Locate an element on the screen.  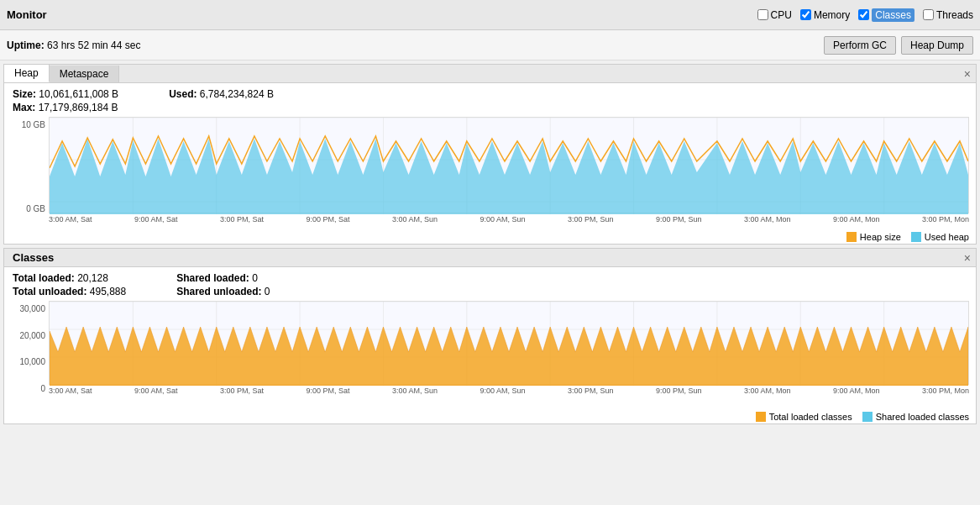
heap-size-line: Size: 10,061,611,008 B is located at coordinates (66, 94).